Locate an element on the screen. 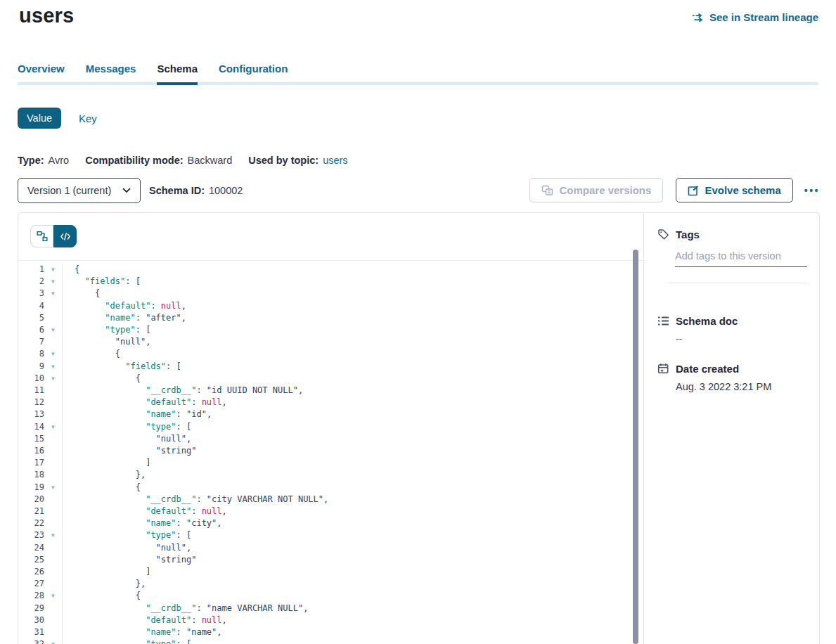 The height and width of the screenshot is (644, 836). line-number: 18 is located at coordinates (31, 475).